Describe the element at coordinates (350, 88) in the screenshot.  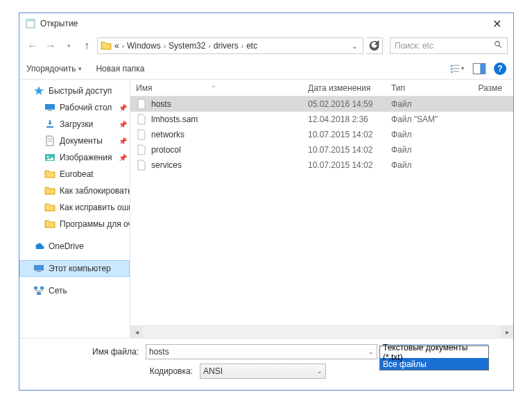
I see `column-date: Дата изменения` at that location.